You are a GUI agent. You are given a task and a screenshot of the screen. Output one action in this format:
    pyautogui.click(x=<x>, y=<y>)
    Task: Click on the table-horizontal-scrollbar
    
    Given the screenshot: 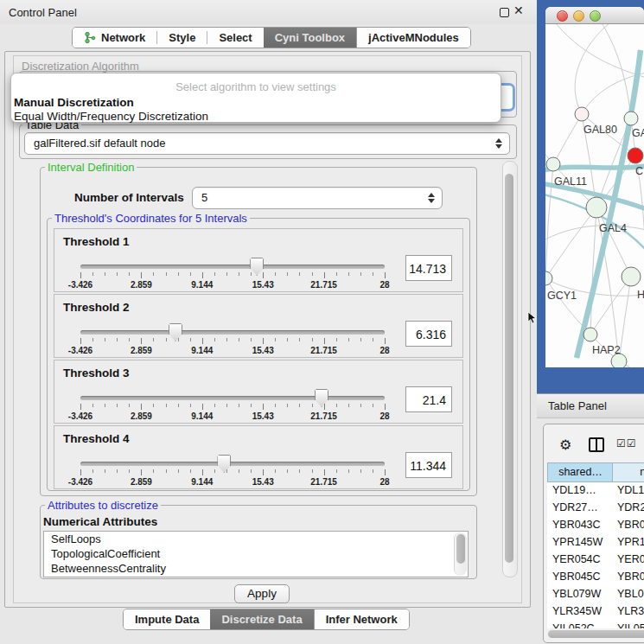 What is the action you would take?
    pyautogui.click(x=596, y=634)
    